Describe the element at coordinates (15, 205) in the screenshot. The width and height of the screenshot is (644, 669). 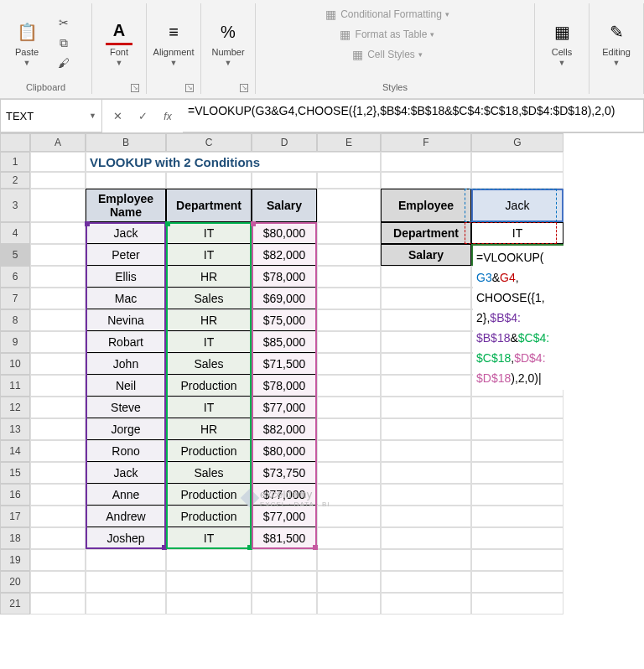
I see `row-header: 3` at that location.